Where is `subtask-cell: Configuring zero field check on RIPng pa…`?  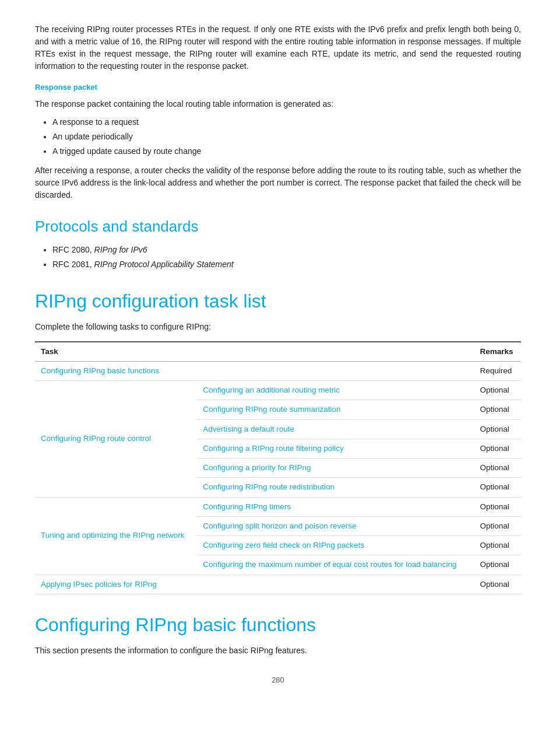 subtask-cell: Configuring zero field check on RIPng pa… is located at coordinates (336, 546).